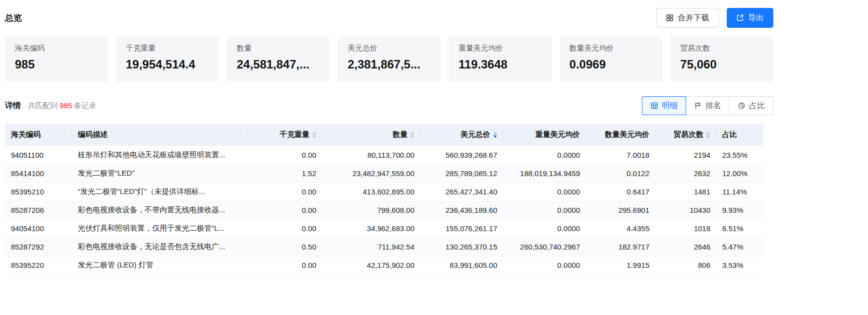 The width and height of the screenshot is (868, 315). I want to click on cell-code: 94054100, so click(39, 228).